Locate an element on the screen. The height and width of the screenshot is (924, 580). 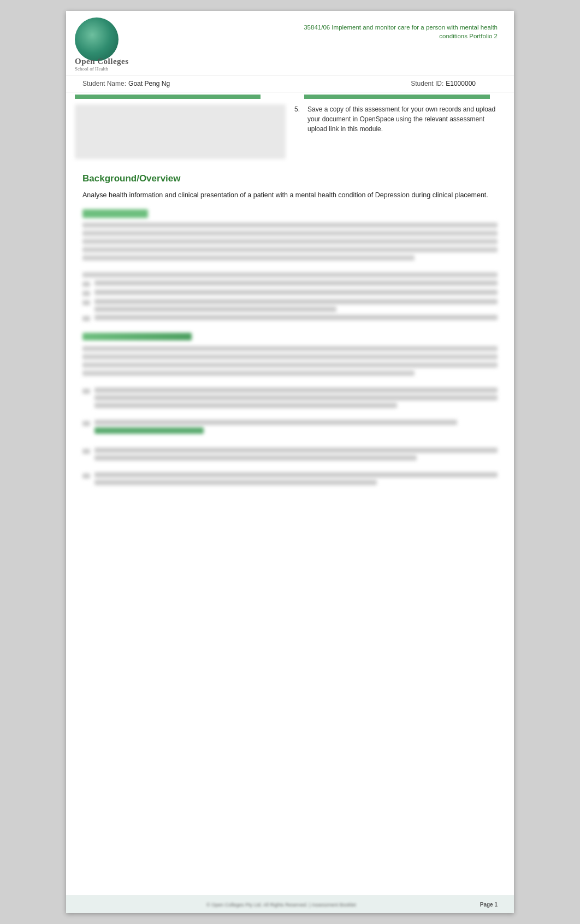
document-title: 35841/06 Implement and monitor care for … is located at coordinates (324, 32).